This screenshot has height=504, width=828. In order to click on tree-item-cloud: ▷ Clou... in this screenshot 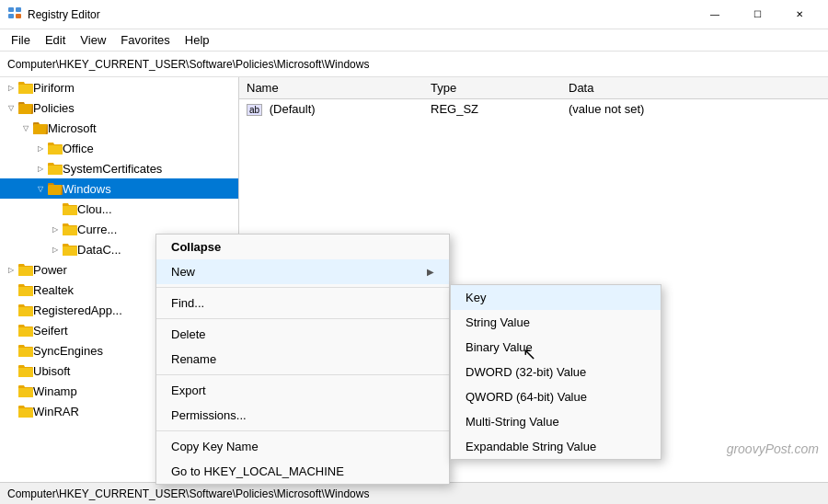, I will do `click(120, 209)`.